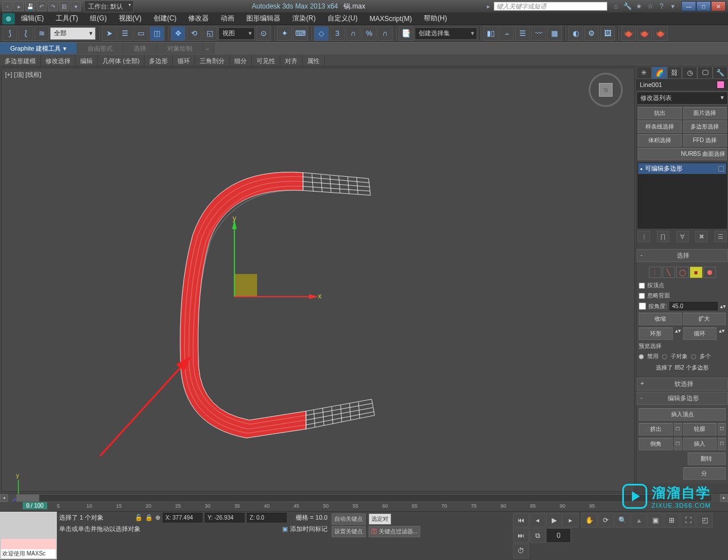 The height and width of the screenshot is (560, 728). I want to click on app-menu-button: ⊚, so click(9, 19).